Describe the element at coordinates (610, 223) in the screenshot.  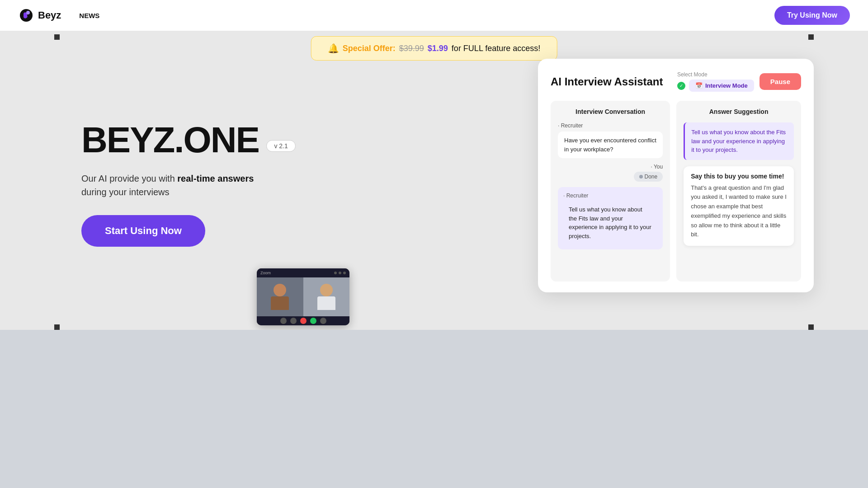
I see `recruiter-bubble-2: Tell us what you know about the Fits law…` at that location.